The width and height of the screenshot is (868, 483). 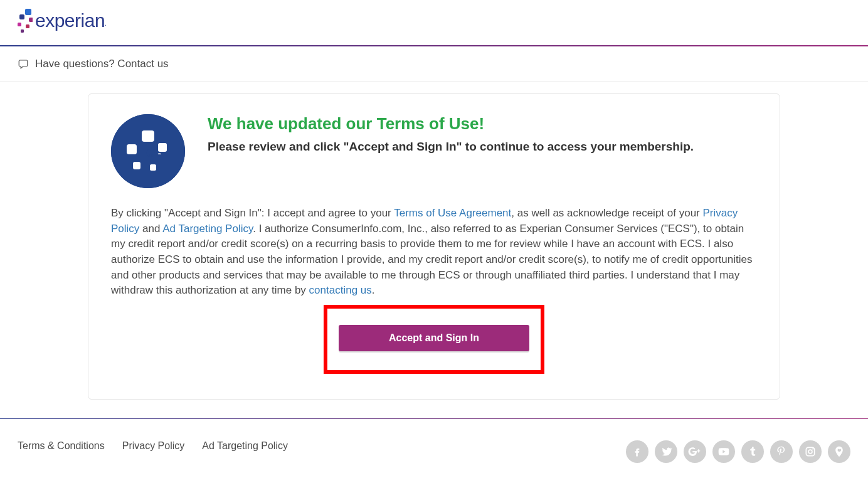 What do you see at coordinates (450, 134) in the screenshot?
I see `title-block: We have updated our Terms of Use! Please…` at bounding box center [450, 134].